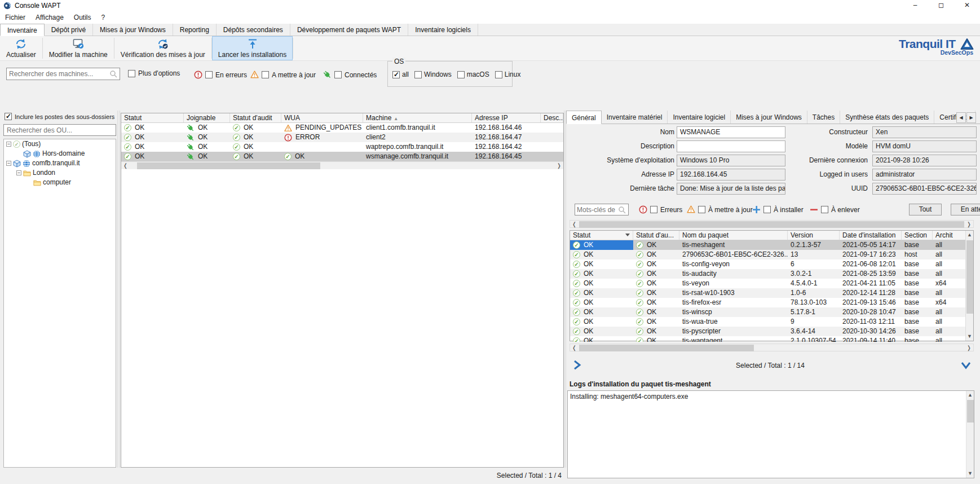 The height and width of the screenshot is (484, 980). What do you see at coordinates (207, 118) in the screenshot?
I see `col-joignable: Joignable` at bounding box center [207, 118].